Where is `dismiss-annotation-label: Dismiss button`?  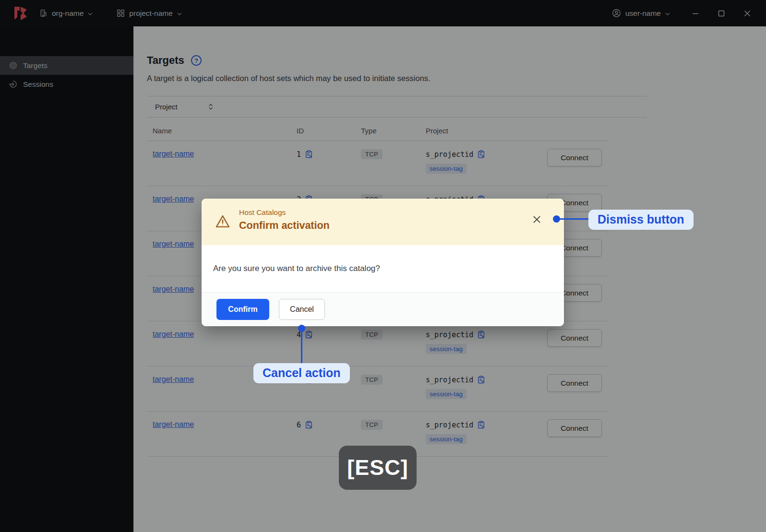 dismiss-annotation-label: Dismiss button is located at coordinates (641, 220).